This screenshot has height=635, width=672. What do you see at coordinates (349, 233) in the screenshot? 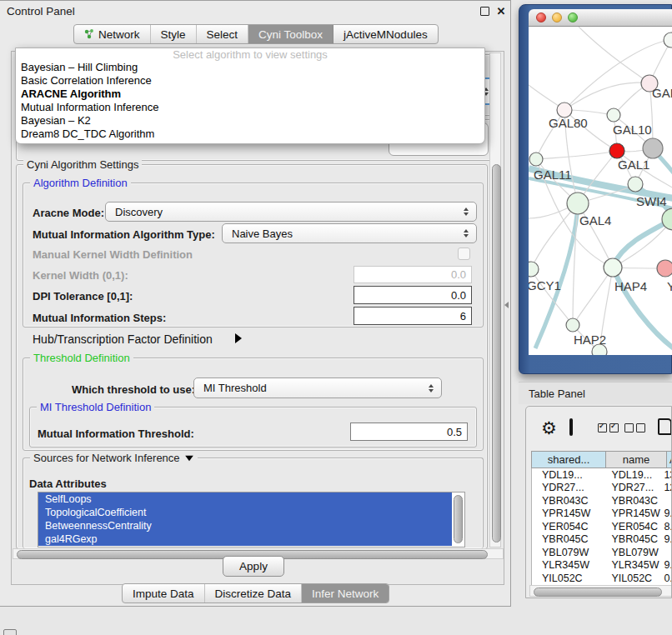
I see `mi-algorithm-type-select: Naive Bayes` at bounding box center [349, 233].